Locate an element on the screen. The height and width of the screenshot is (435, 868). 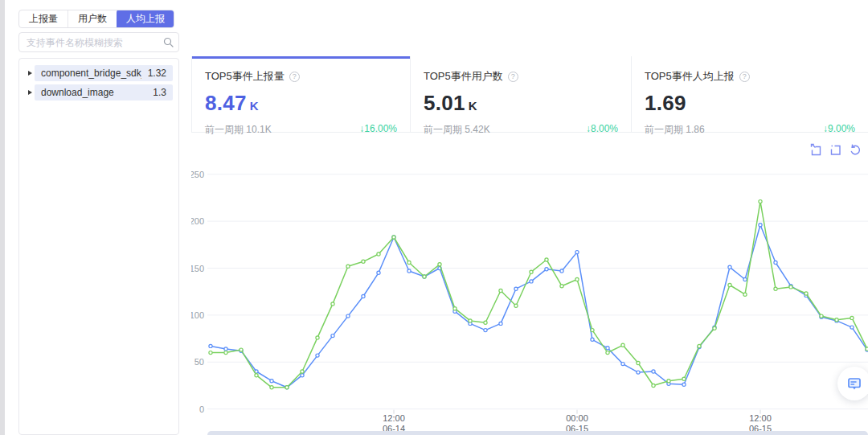
svg-text: 0 is located at coordinates (202, 409).